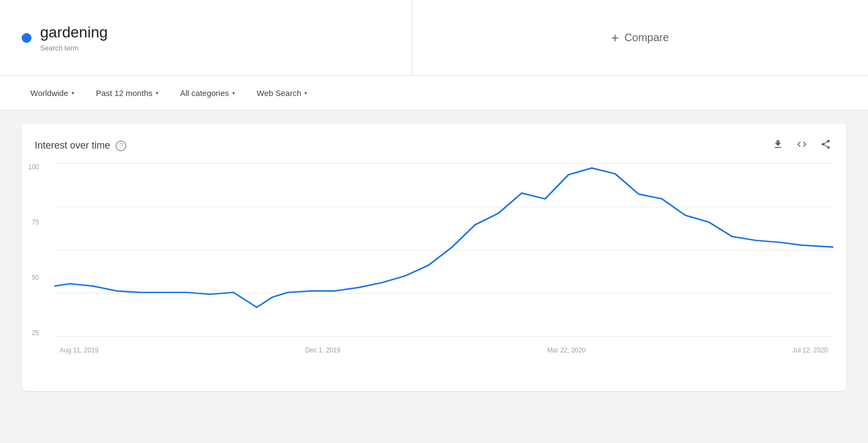 Image resolution: width=868 pixels, height=443 pixels. What do you see at coordinates (124, 93) in the screenshot?
I see `time-filter-label: Past 12 months` at bounding box center [124, 93].